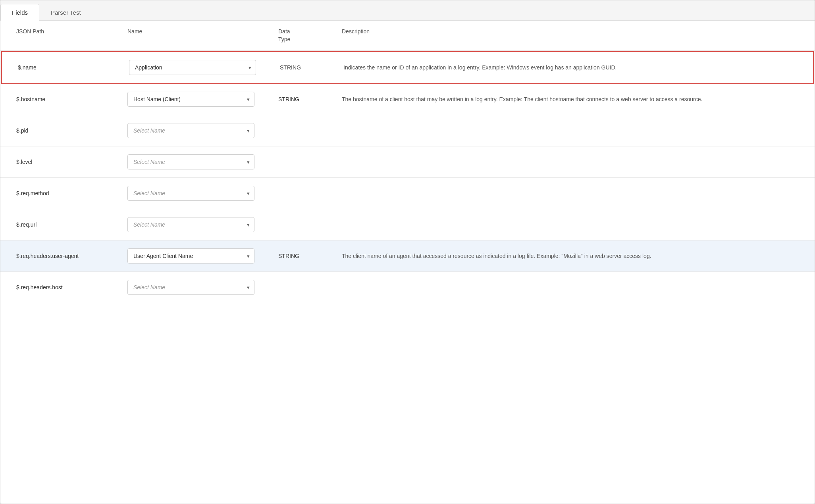 The height and width of the screenshot is (504, 815). I want to click on description-cell: The client name of an agent that accesse…, so click(570, 256).